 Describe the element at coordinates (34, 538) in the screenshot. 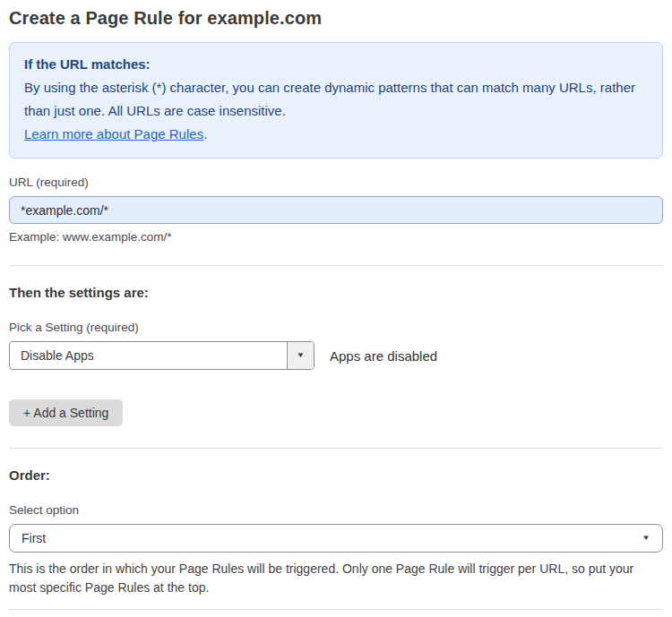

I see `order-select-value: First` at that location.